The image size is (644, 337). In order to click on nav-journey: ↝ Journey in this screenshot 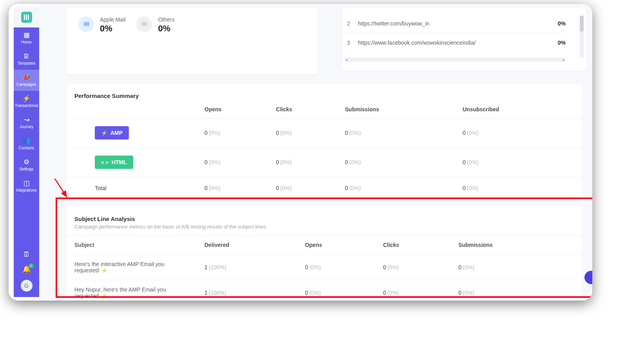, I will do `click(27, 123)`.